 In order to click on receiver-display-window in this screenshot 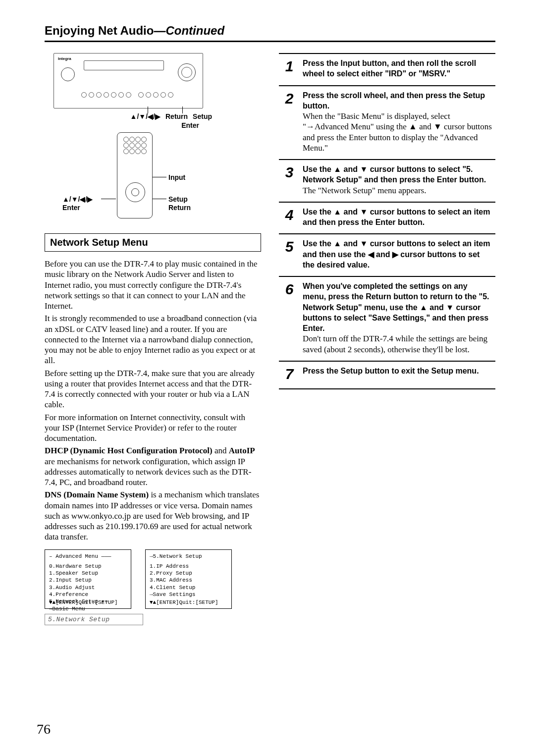, I will do `click(124, 65)`.